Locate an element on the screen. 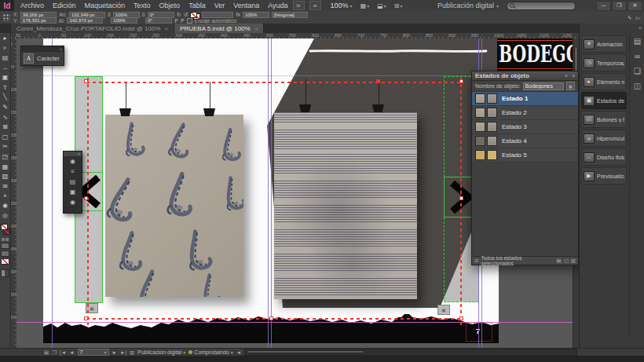 This screenshot has height=362, width=644. state-row: Estado 5 is located at coordinates (525, 155).